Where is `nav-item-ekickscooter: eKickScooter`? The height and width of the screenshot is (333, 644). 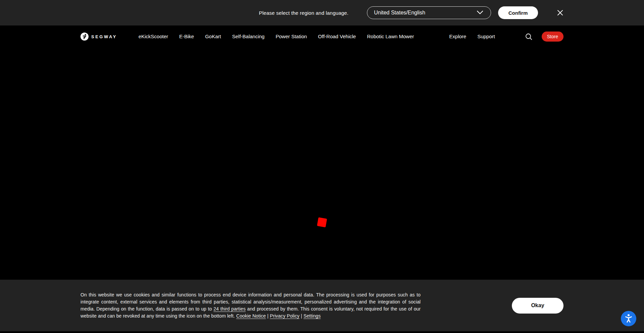 nav-item-ekickscooter: eKickScooter is located at coordinates (153, 36).